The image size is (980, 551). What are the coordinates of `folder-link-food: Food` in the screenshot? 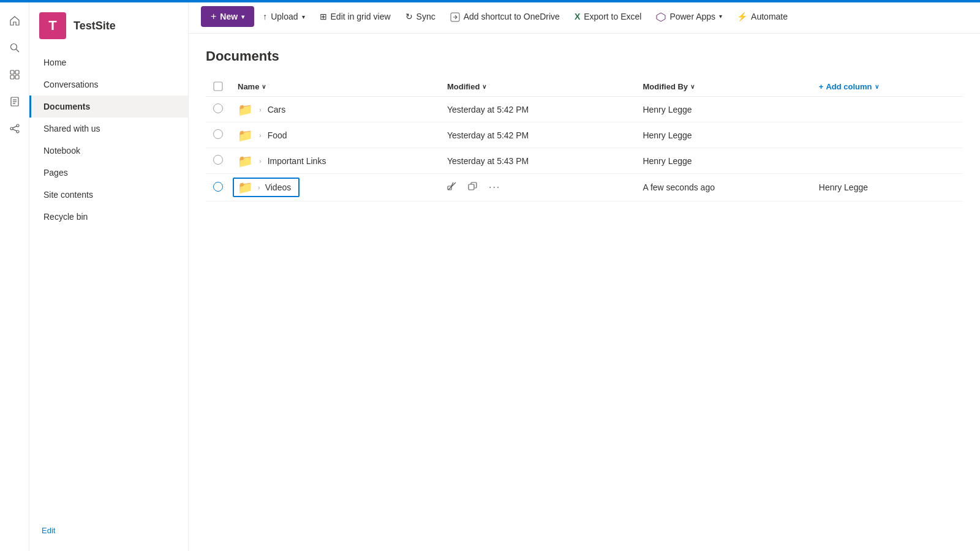 It's located at (277, 135).